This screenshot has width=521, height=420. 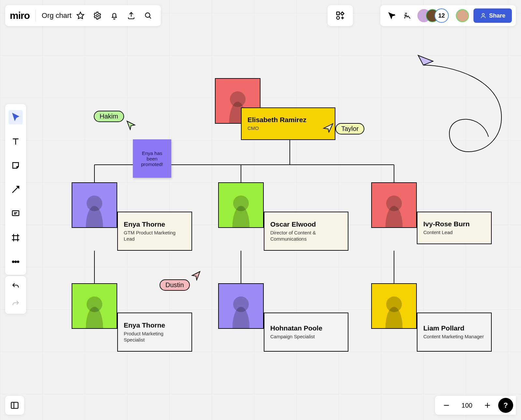 What do you see at coordinates (175, 285) in the screenshot?
I see `cursor-label-dustin: Dustin` at bounding box center [175, 285].